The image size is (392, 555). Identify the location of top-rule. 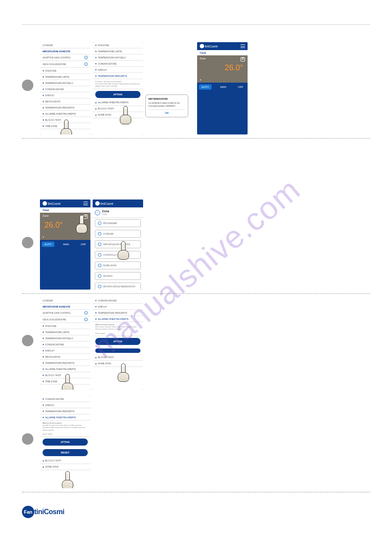
(196, 25).